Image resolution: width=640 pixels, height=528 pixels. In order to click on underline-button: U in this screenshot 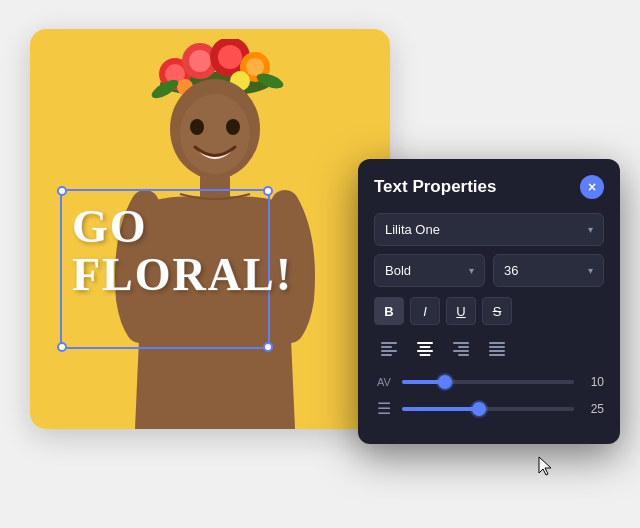, I will do `click(461, 311)`.